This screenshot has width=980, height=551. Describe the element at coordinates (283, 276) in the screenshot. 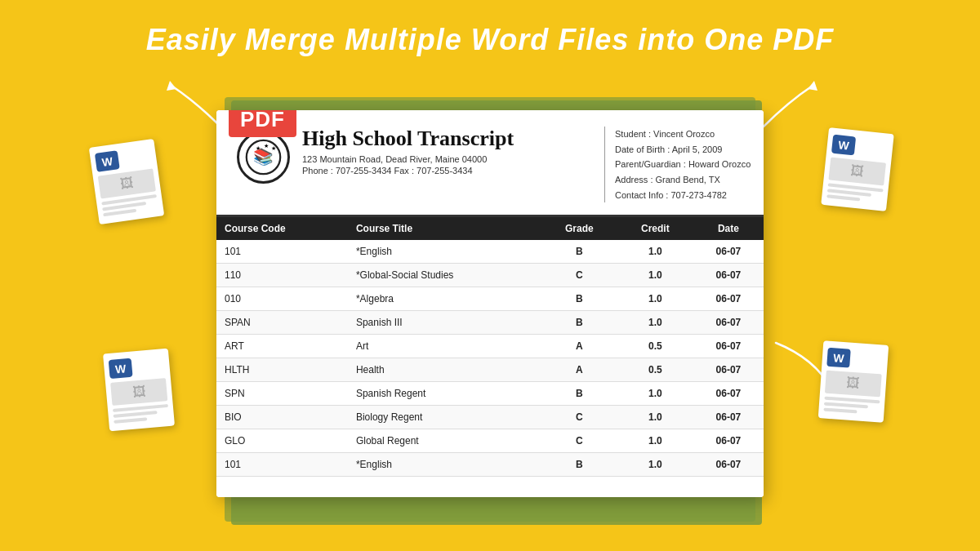

I see `cell-code: 110` at that location.